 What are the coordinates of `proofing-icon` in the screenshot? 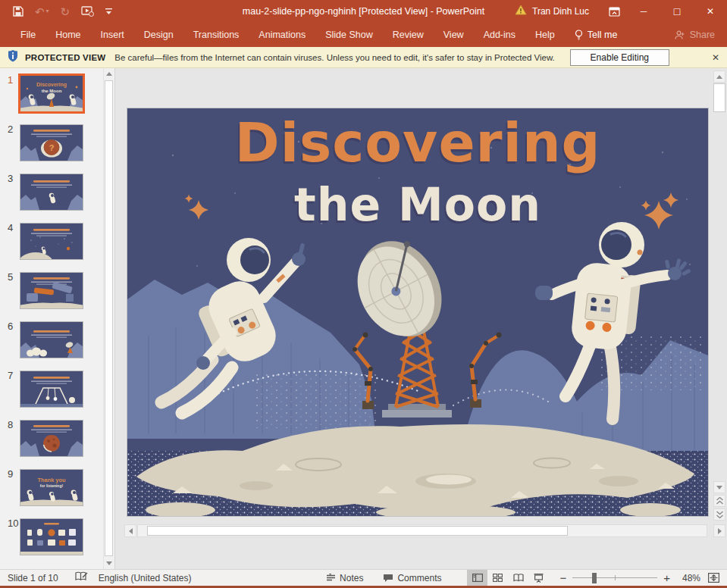 It's located at (82, 577).